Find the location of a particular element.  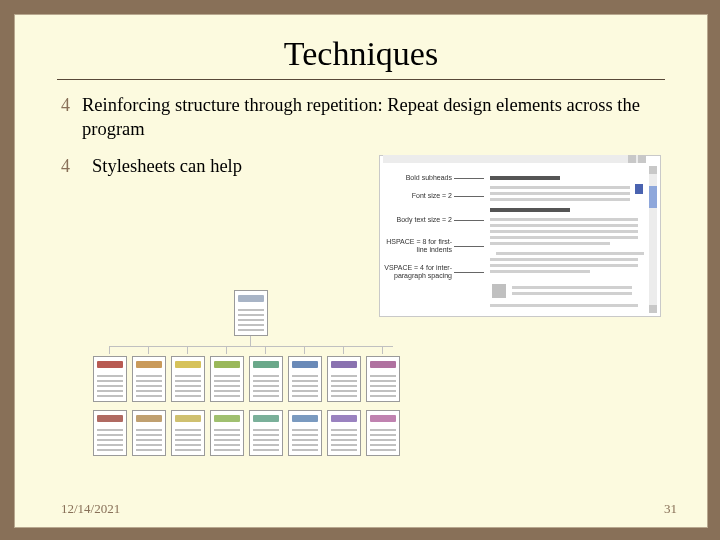

annotation-body-text: Body text size = 2 is located at coordinates (418, 220).